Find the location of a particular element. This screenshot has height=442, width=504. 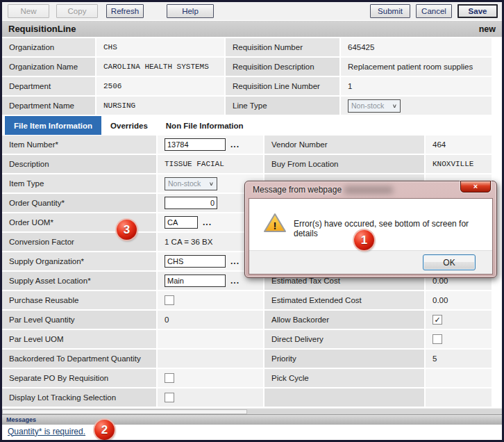

dialog-title: Message from webpage is located at coordinates (297, 190).